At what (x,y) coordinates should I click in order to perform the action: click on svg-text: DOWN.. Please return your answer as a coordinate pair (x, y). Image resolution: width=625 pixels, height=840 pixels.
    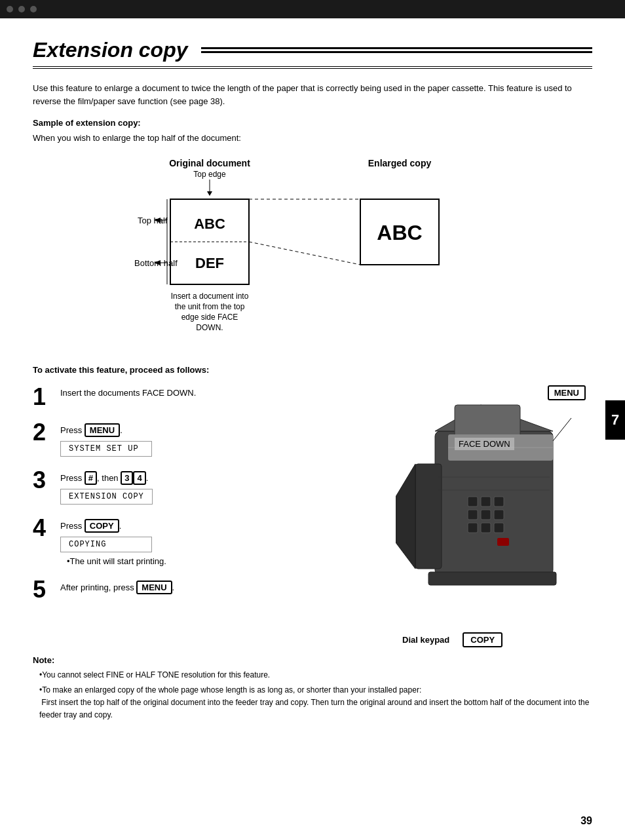
    Looking at the image, I should click on (210, 328).